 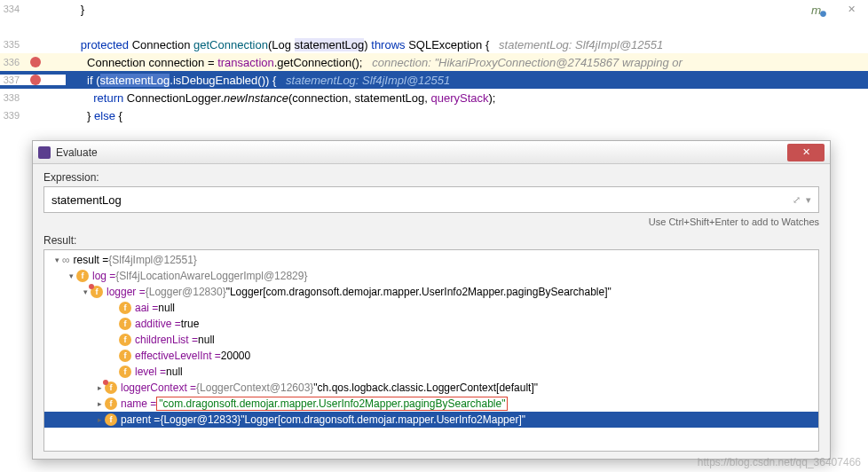 What do you see at coordinates (779, 462) in the screenshot?
I see `watermark: https://blog.csdn.net/qq_36407466` at bounding box center [779, 462].